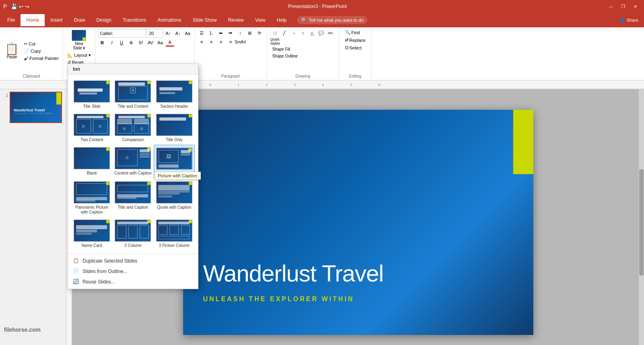 The height and width of the screenshot is (345, 644). Describe the element at coordinates (112, 43) in the screenshot. I see `italic-button: I` at that location.